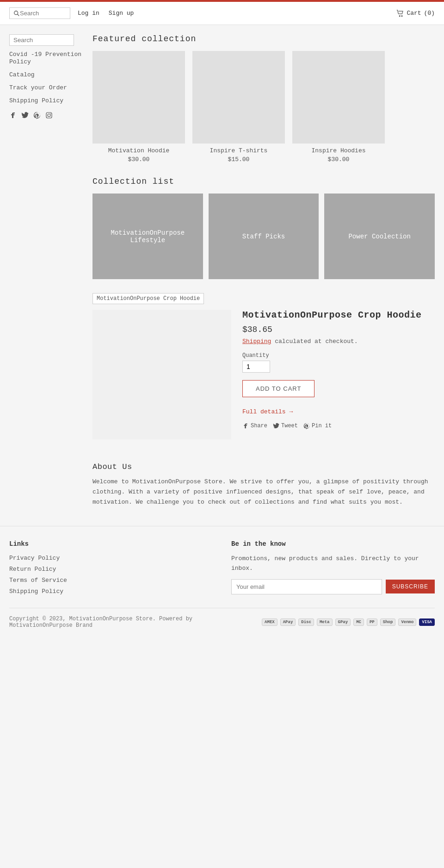 This screenshot has height=868, width=444. Describe the element at coordinates (239, 159) in the screenshot. I see `product-price-1: $15.00` at that location.